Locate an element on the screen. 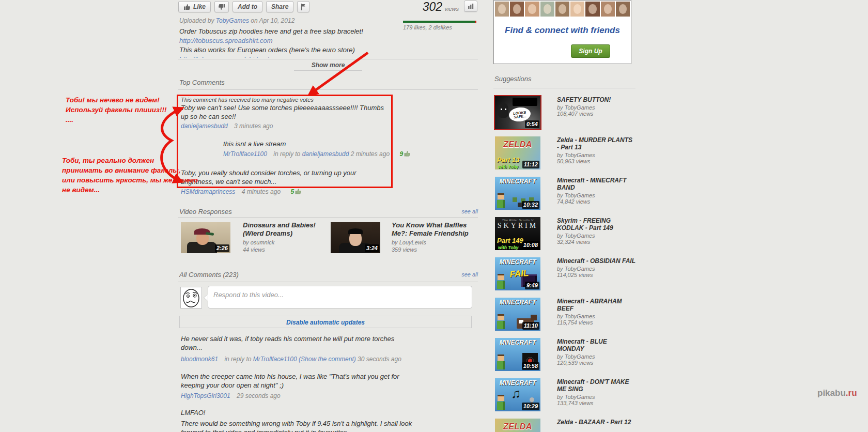  share-button: Share is located at coordinates (280, 7).